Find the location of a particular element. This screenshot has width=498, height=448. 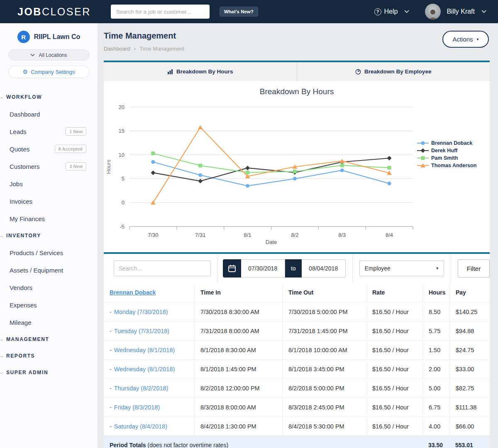

table-header-row: Brennan Doback Time In Time Out Rate Hou… is located at coordinates (297, 292).